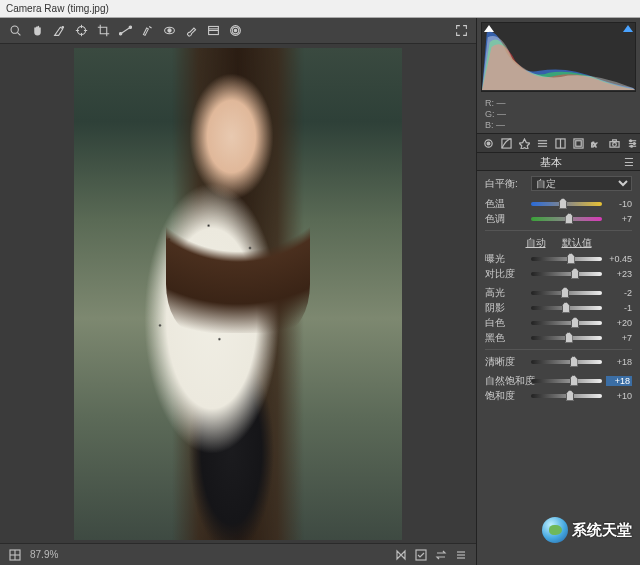 Image resolution: width=640 pixels, height=565 pixels. What do you see at coordinates (619, 381) in the screenshot?
I see `vibrance-value: +18` at bounding box center [619, 381].